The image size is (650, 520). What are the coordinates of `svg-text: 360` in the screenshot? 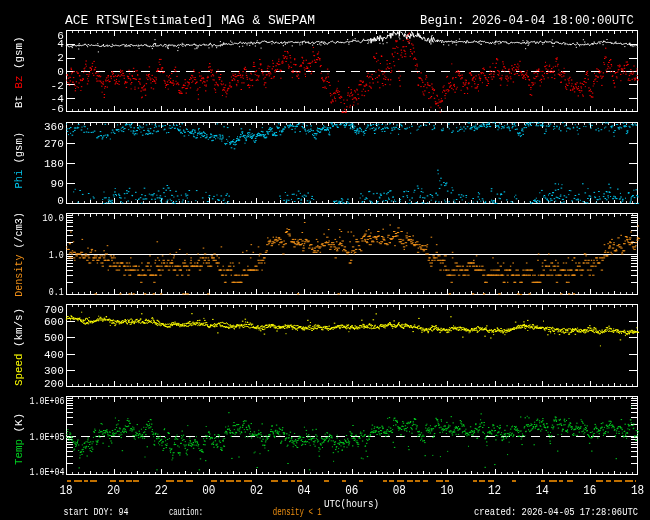 It's located at (54, 127).